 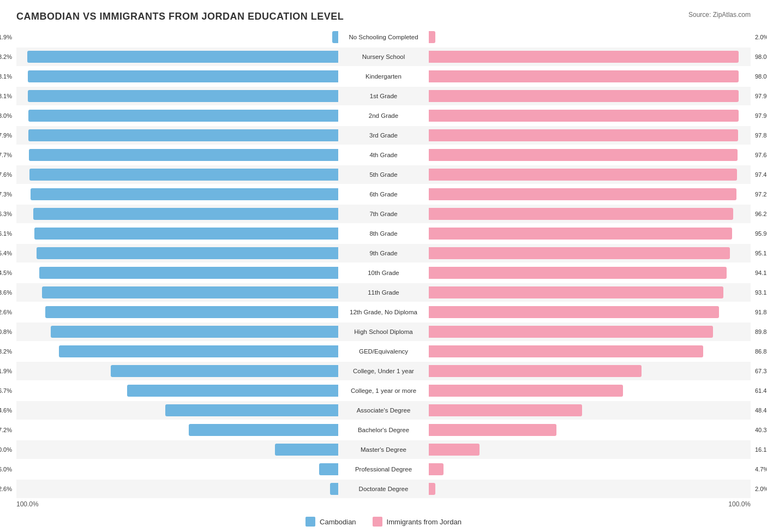 I want to click on row-label: College, 1 year or more, so click(x=384, y=391).